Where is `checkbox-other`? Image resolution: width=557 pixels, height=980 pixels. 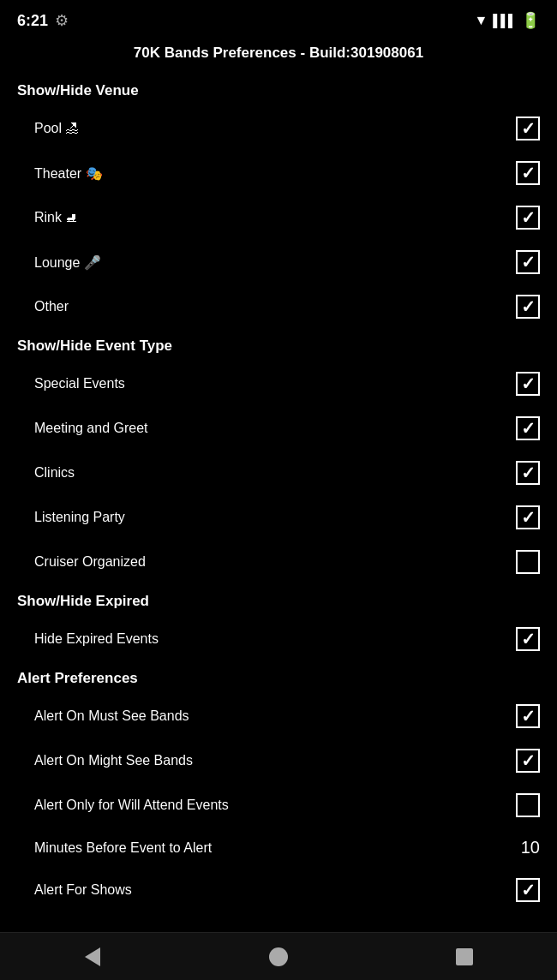 checkbox-other is located at coordinates (528, 307).